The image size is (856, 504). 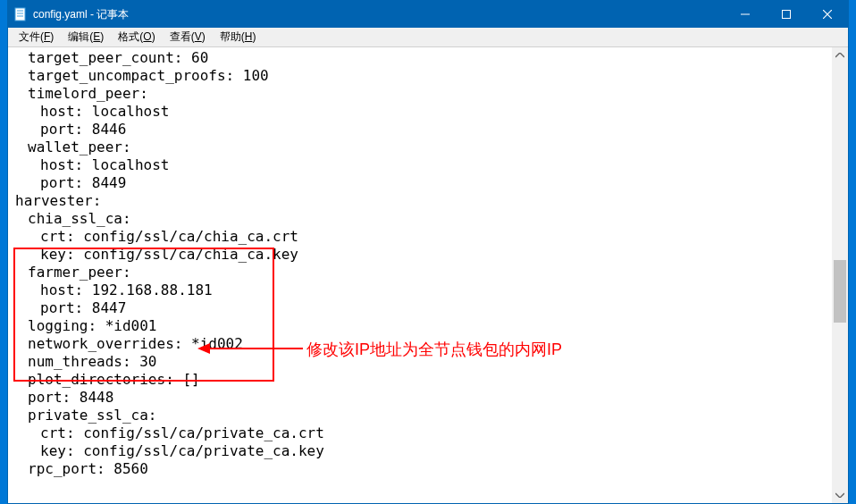 I want to click on text-line: farmer_peer:, so click(x=422, y=273).